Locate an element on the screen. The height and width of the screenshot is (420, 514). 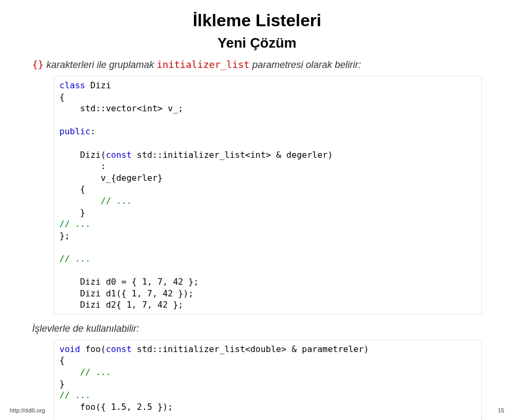
intro-mono-initlist: initializer_list is located at coordinates (203, 64).